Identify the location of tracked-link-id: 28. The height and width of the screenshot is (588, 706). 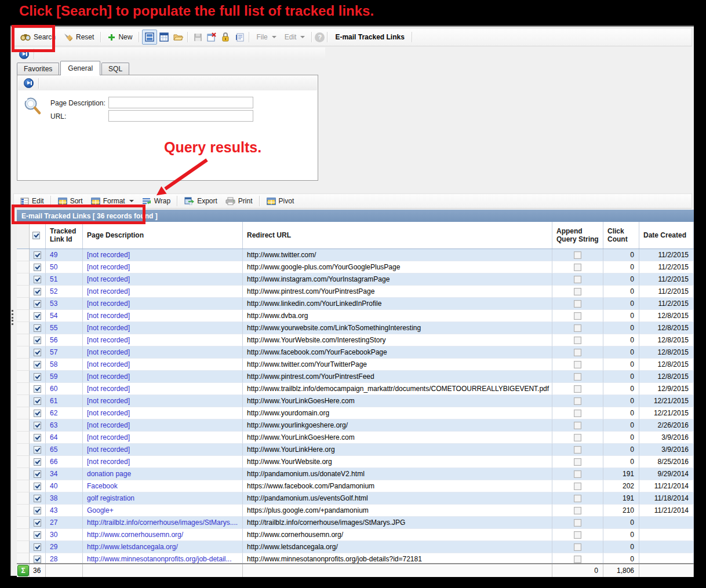
(53, 559).